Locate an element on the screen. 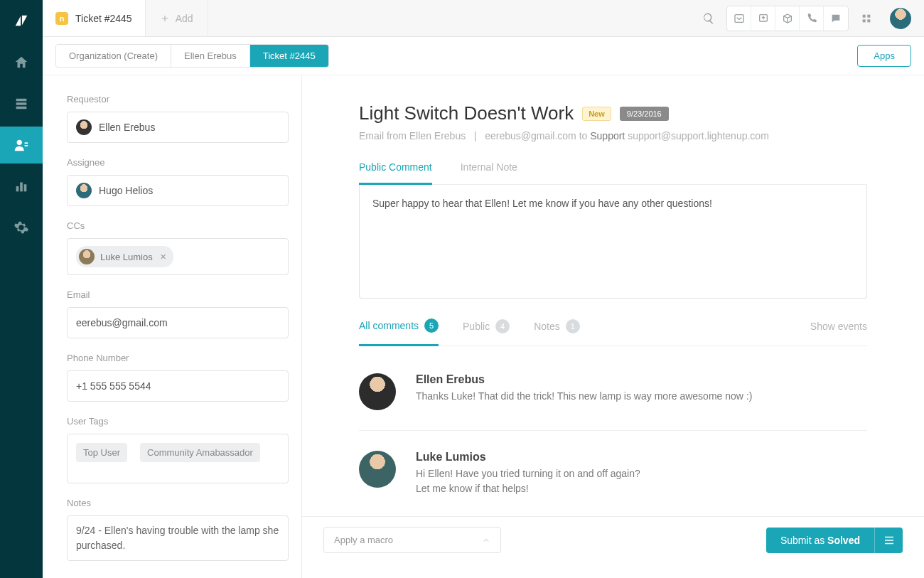 The image size is (924, 578). notes-label: Notes is located at coordinates (178, 503).